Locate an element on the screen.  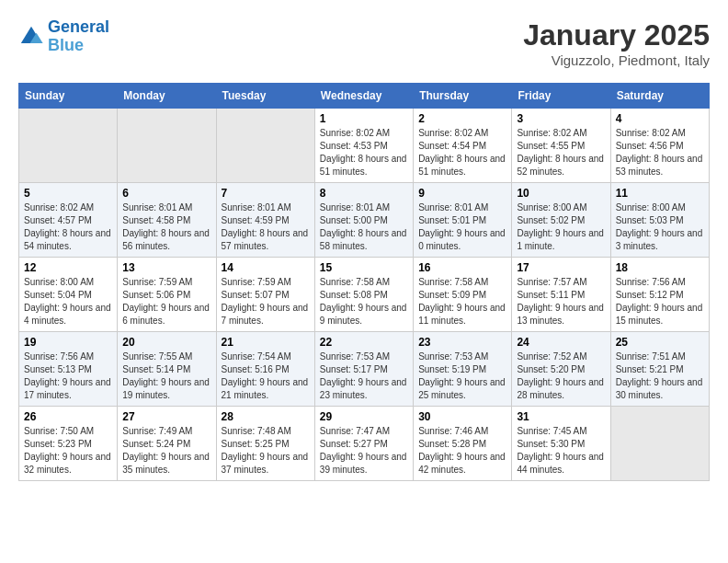
day-info: Sunrise: 7:50 AM Sunset: 5:23 PM Dayligh… is located at coordinates (68, 451).